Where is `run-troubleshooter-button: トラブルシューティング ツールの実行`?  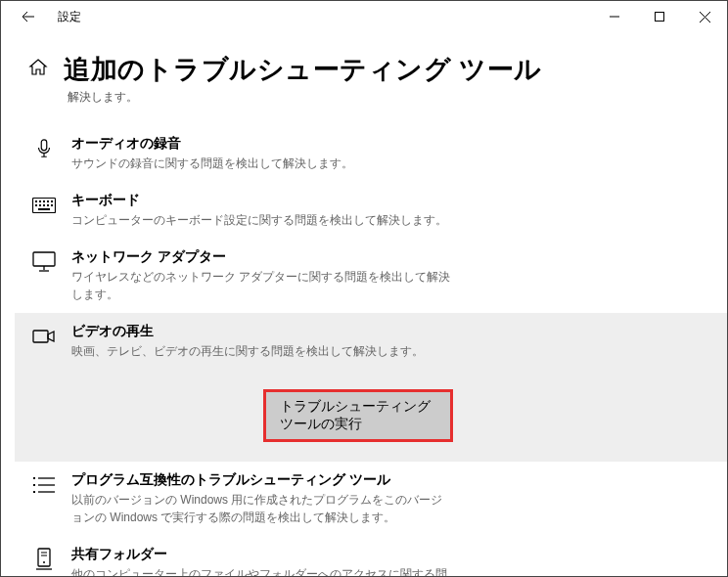
run-troubleshooter-button: トラブルシューティング ツールの実行 is located at coordinates (358, 416).